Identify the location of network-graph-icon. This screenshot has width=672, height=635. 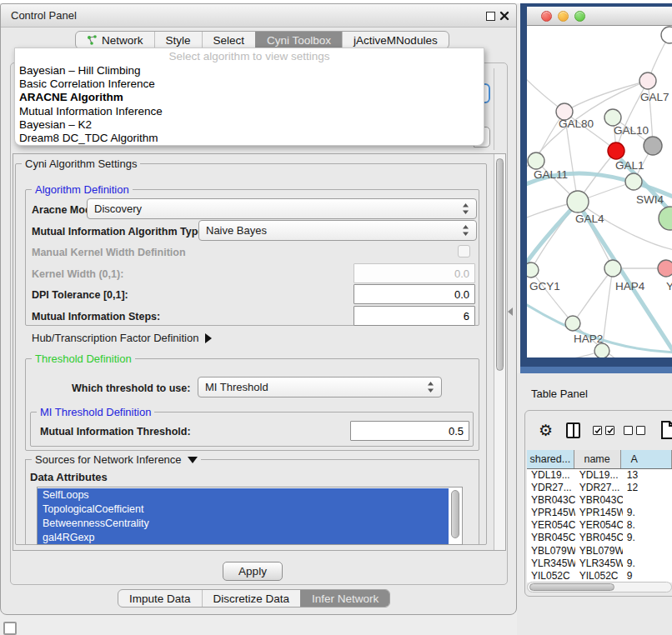
(92, 40).